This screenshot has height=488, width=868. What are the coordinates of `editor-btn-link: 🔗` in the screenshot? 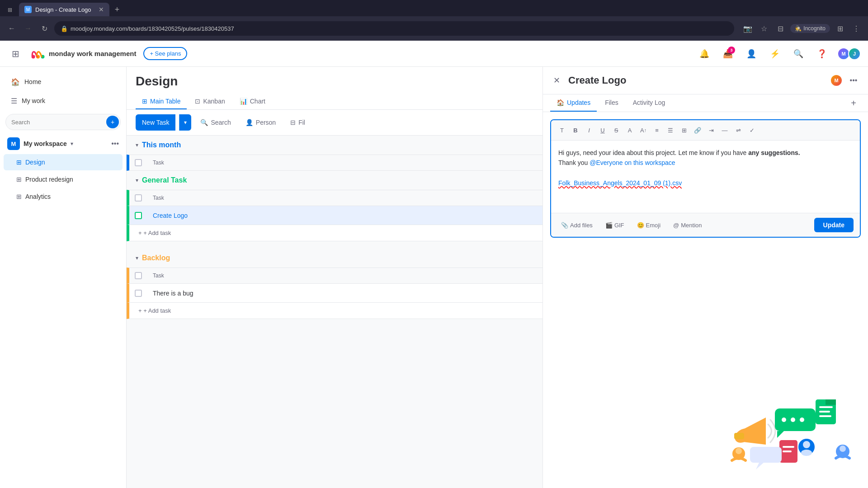 It's located at (698, 130).